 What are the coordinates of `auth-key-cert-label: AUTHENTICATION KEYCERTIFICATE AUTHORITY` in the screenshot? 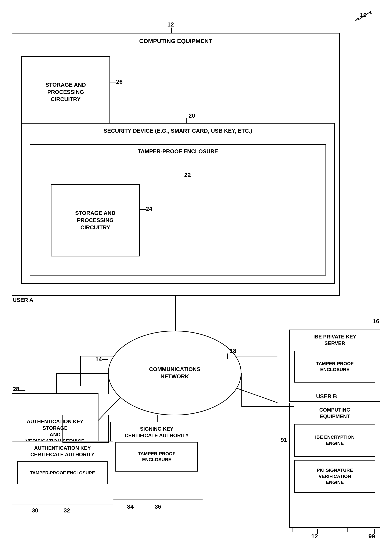 It's located at (63, 451).